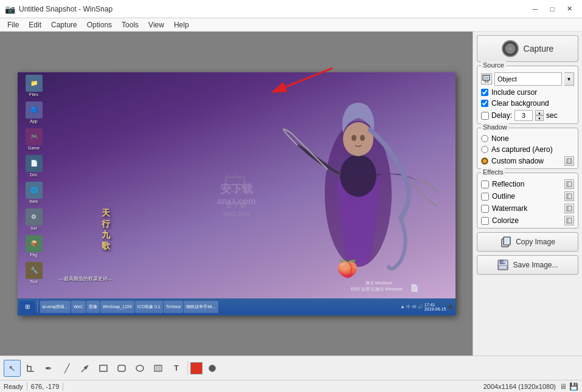 This screenshot has height=392, width=582. I want to click on status-ready: Ready, so click(13, 387).